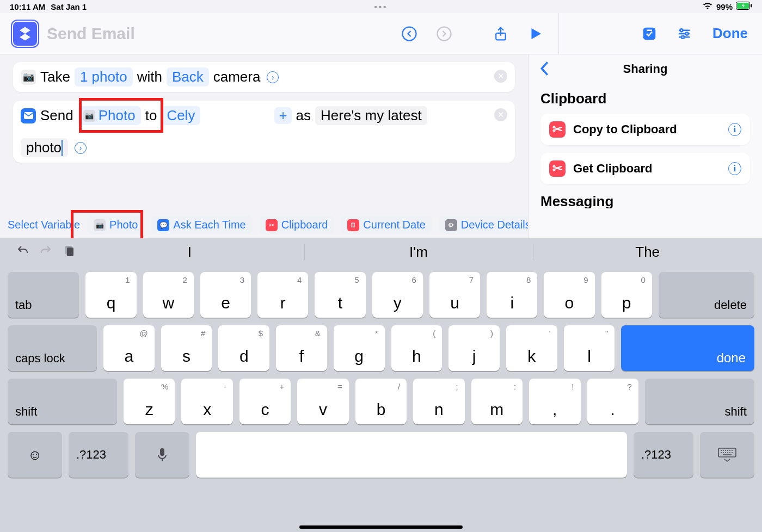 The width and height of the screenshot is (762, 532). What do you see at coordinates (264, 225) in the screenshot?
I see `variable-bar: Select Variable 📷 Photo 💬 Ask Each Time …` at bounding box center [264, 225].